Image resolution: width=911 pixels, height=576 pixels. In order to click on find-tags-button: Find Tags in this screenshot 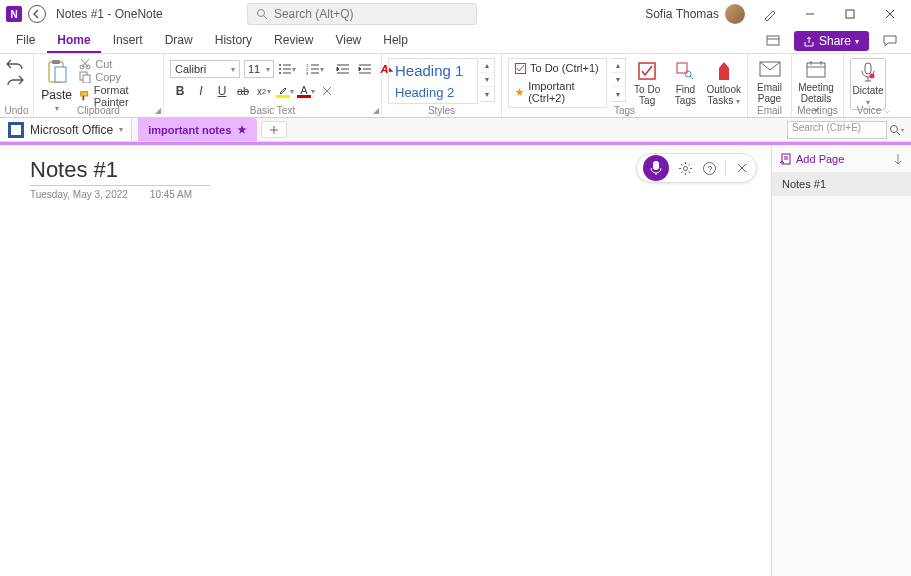, I will do `click(685, 82)`.